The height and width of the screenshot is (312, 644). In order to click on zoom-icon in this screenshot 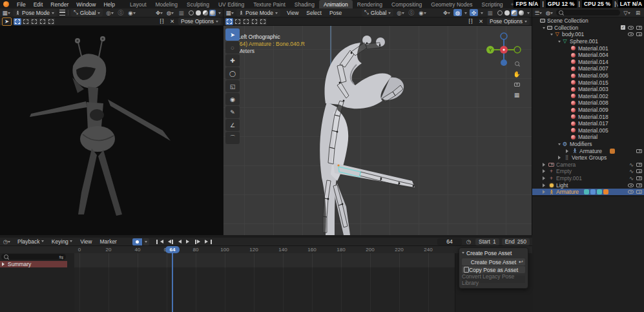, I will do `click(517, 63)`.